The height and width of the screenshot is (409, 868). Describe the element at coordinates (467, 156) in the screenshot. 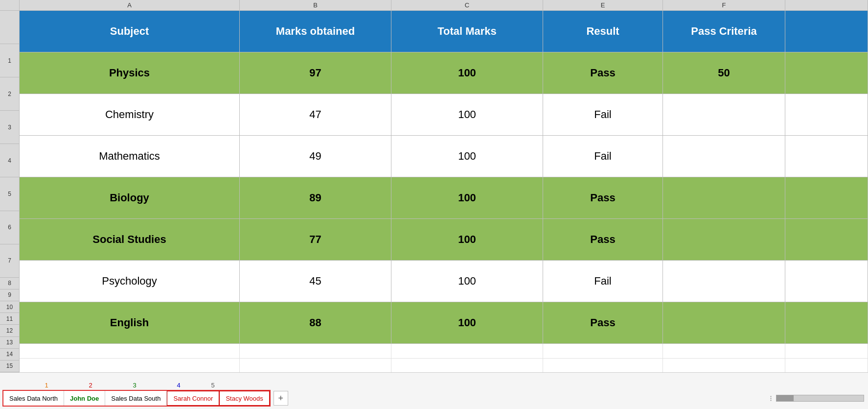

I see `cell-total-3: 100` at that location.